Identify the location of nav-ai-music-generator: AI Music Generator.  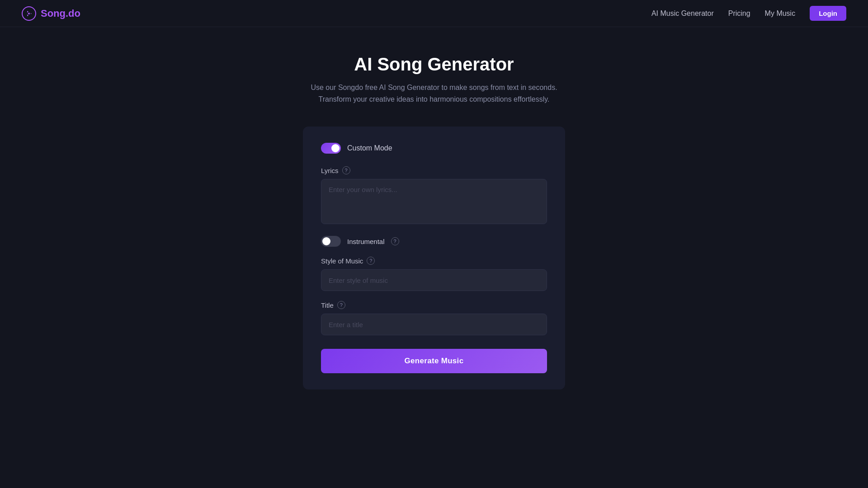
(683, 14).